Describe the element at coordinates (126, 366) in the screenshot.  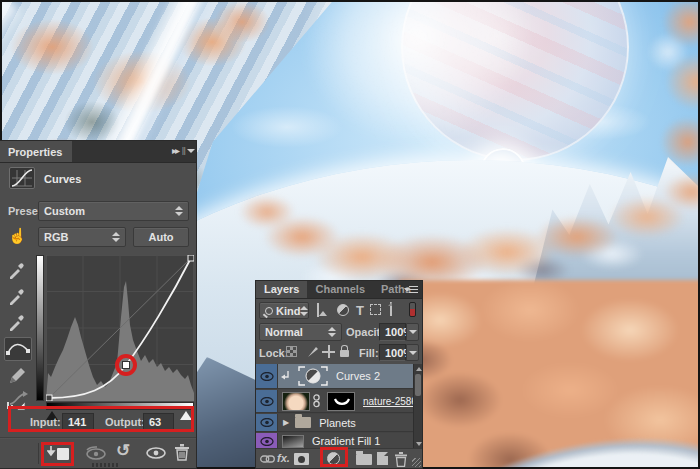
I see `curve-point` at that location.